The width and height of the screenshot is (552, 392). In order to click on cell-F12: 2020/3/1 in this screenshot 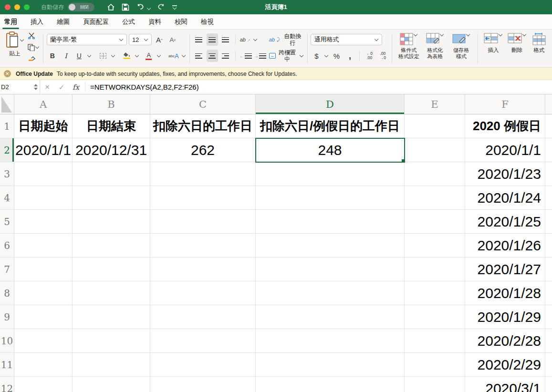, I will do `click(505, 384)`.